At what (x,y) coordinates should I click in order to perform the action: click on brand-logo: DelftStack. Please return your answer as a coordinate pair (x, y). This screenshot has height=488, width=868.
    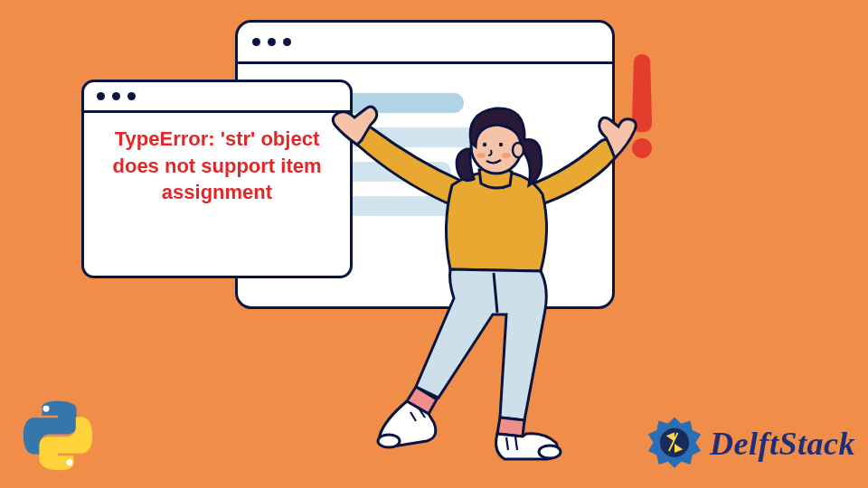
    Looking at the image, I should click on (750, 444).